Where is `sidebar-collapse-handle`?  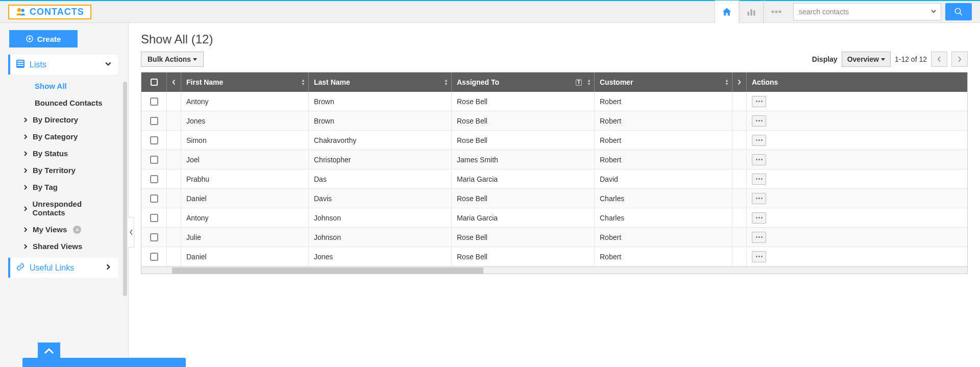
sidebar-collapse-handle is located at coordinates (131, 232).